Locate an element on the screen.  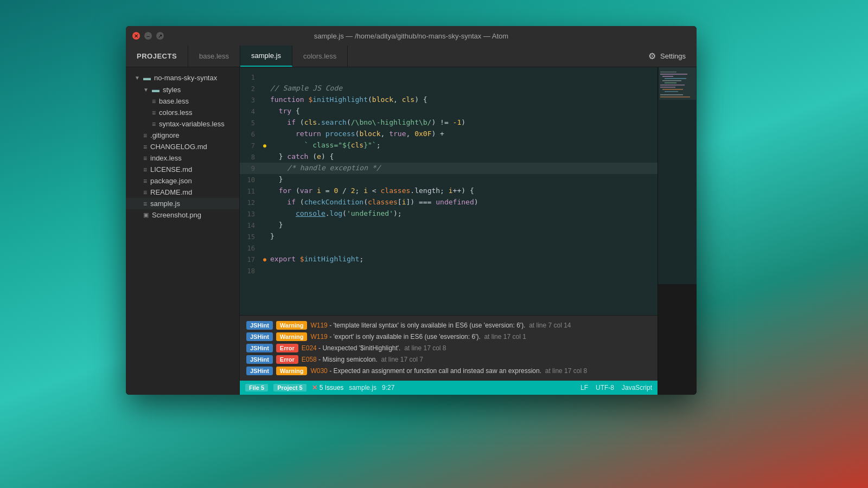
sidebar-item-changelog: ≡ CHANGELOG.md is located at coordinates (182, 146).